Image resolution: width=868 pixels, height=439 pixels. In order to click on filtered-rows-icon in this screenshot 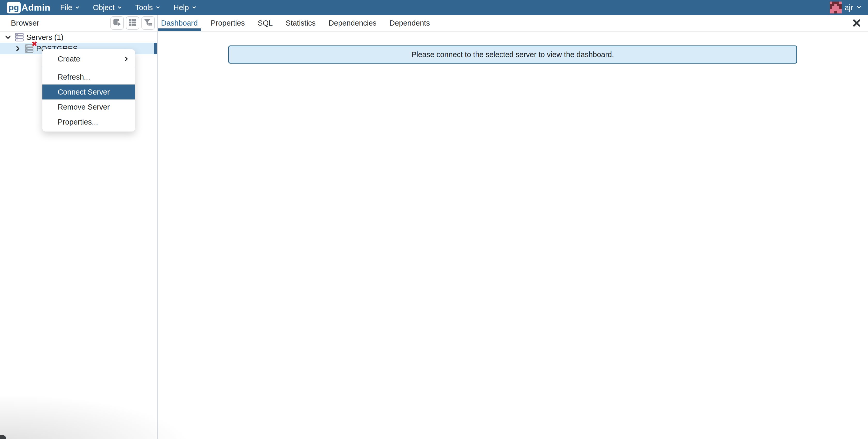, I will do `click(148, 23)`.